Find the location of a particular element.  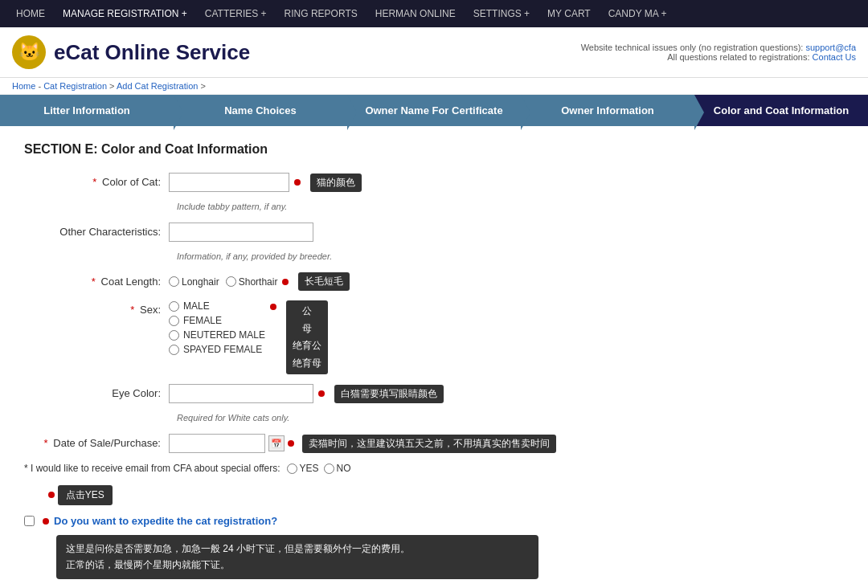

no-radio is located at coordinates (330, 469).